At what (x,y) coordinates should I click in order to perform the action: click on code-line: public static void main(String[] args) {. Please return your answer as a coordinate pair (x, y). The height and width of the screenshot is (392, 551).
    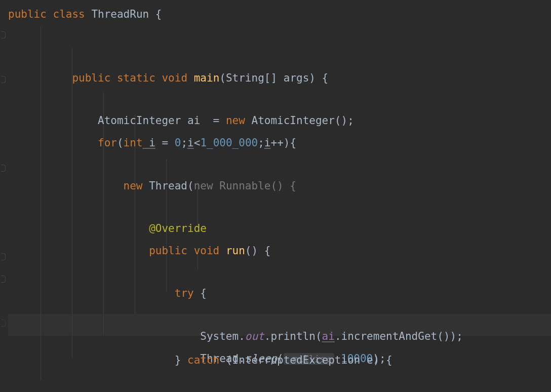
    Looking at the image, I should click on (280, 37).